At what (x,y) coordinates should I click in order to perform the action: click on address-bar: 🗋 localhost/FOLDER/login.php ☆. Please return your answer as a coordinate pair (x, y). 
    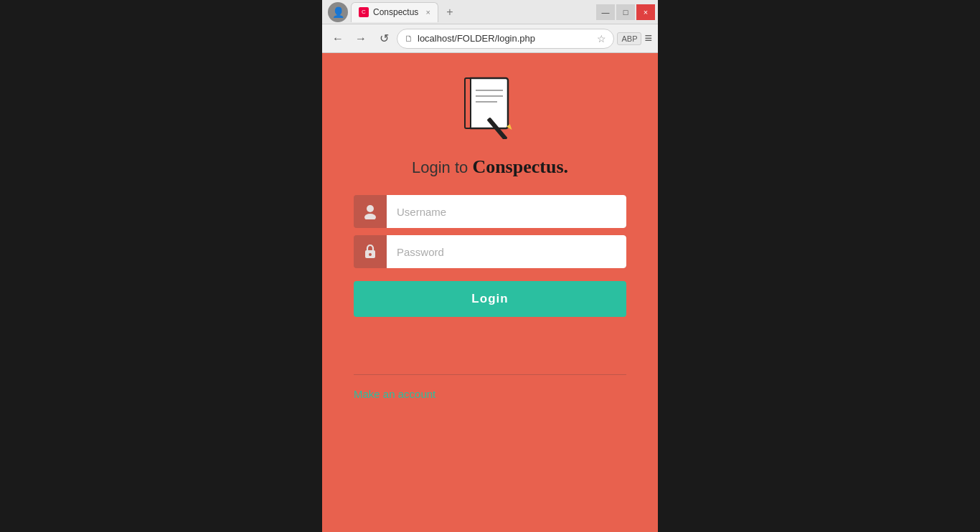
    Looking at the image, I should click on (505, 39).